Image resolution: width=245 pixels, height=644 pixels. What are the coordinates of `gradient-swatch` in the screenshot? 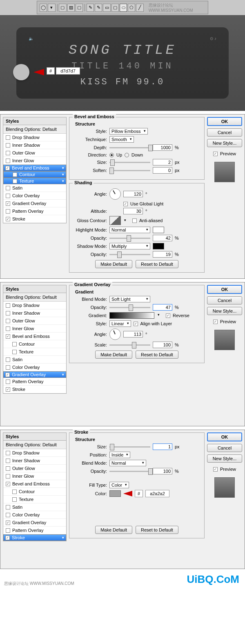 It's located at (132, 315).